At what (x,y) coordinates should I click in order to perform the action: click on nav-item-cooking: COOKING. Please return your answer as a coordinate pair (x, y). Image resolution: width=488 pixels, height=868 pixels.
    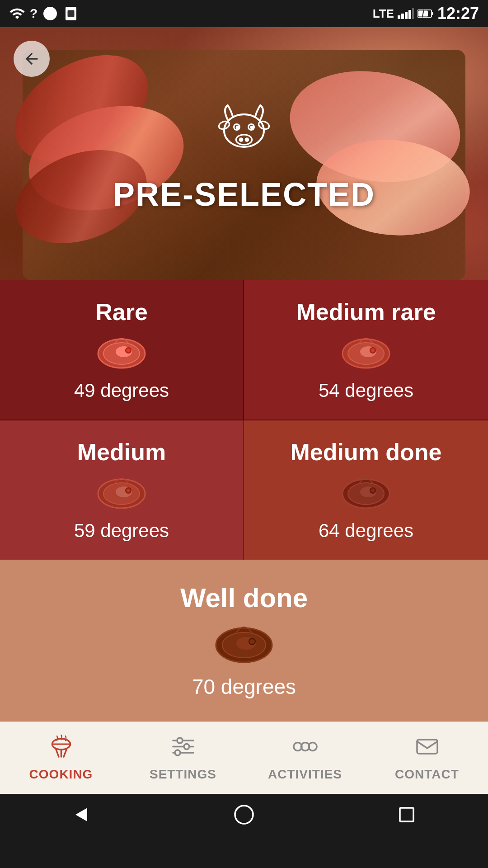
    Looking at the image, I should click on (61, 758).